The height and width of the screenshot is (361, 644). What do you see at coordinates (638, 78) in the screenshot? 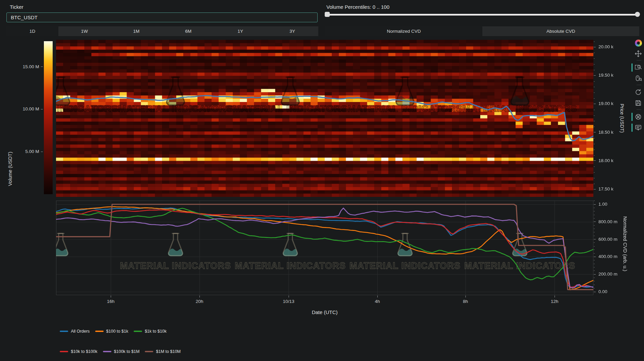
I see `wheel-zoom-tool-button` at bounding box center [638, 78].